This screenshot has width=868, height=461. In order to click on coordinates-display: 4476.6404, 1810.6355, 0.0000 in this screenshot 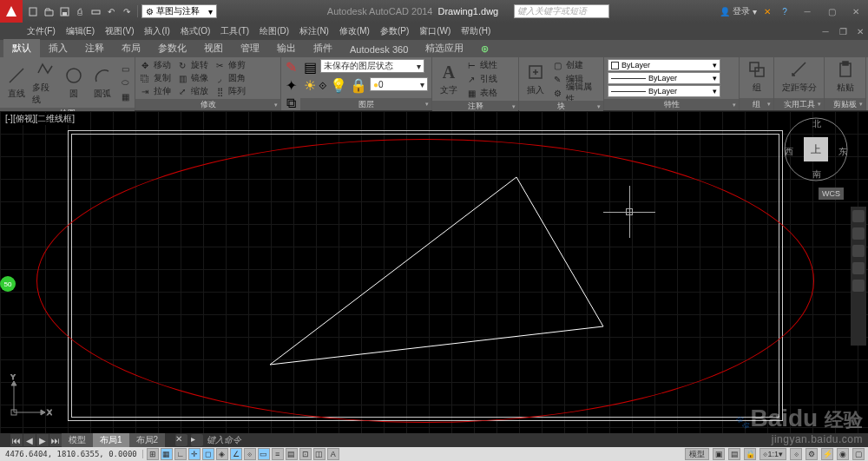, I will do `click(71, 454)`.